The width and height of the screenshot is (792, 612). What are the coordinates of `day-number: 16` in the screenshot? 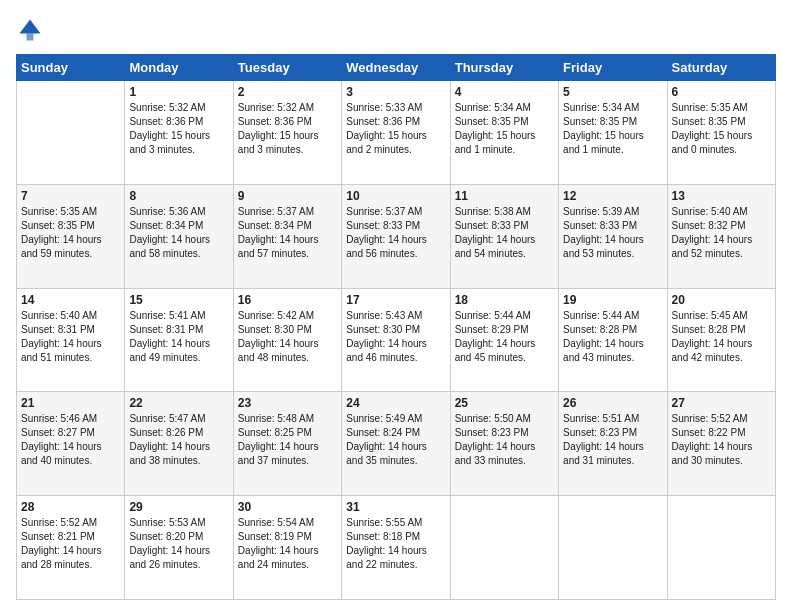 It's located at (288, 300).